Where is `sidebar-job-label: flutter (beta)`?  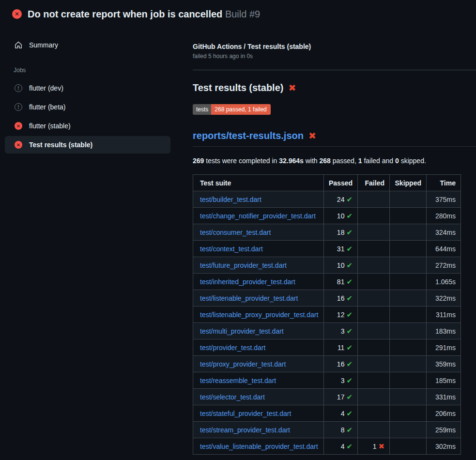
sidebar-job-label: flutter (beta) is located at coordinates (47, 107).